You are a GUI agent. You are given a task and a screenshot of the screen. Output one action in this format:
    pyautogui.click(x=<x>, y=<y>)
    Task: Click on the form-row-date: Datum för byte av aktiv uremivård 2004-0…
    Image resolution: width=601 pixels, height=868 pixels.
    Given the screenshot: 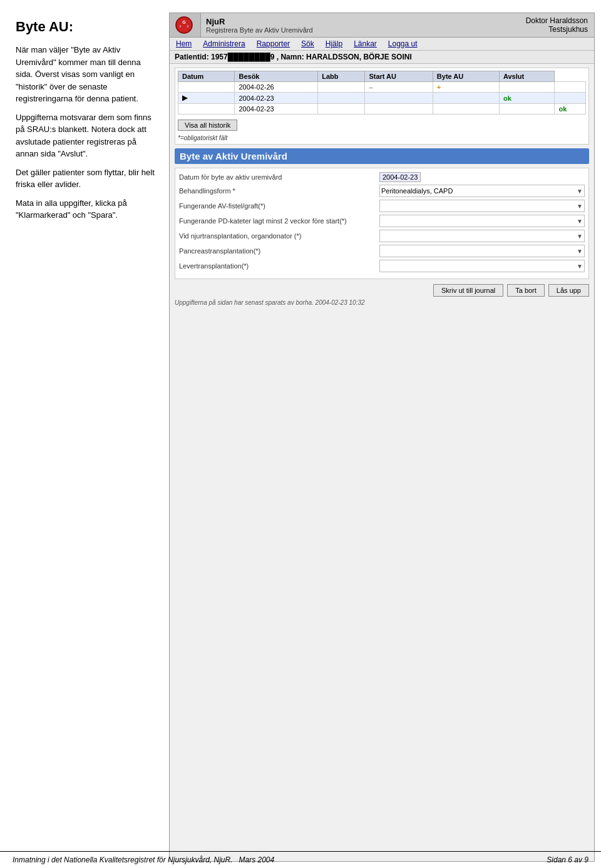 What is the action you would take?
    pyautogui.click(x=382, y=177)
    